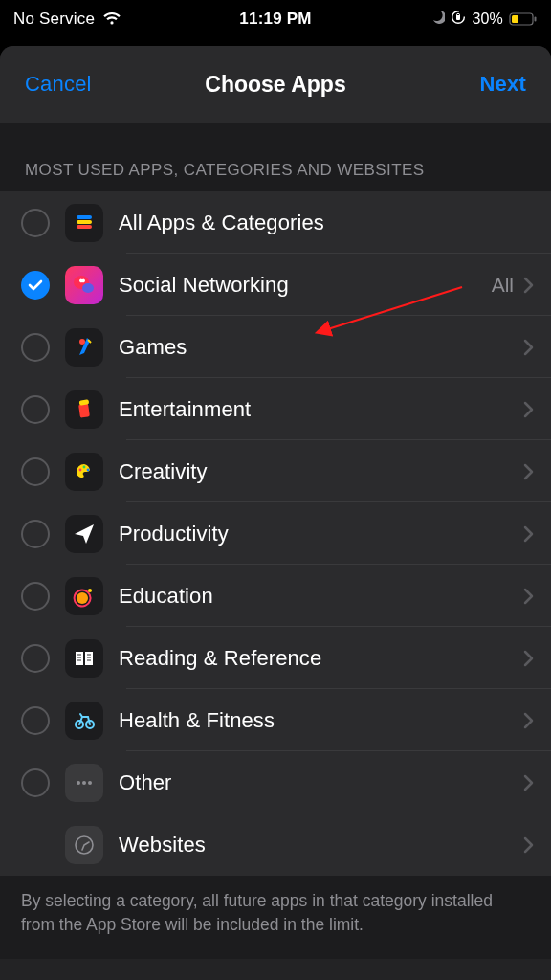  What do you see at coordinates (321, 783) in the screenshot?
I see `row-label: Other` at bounding box center [321, 783].